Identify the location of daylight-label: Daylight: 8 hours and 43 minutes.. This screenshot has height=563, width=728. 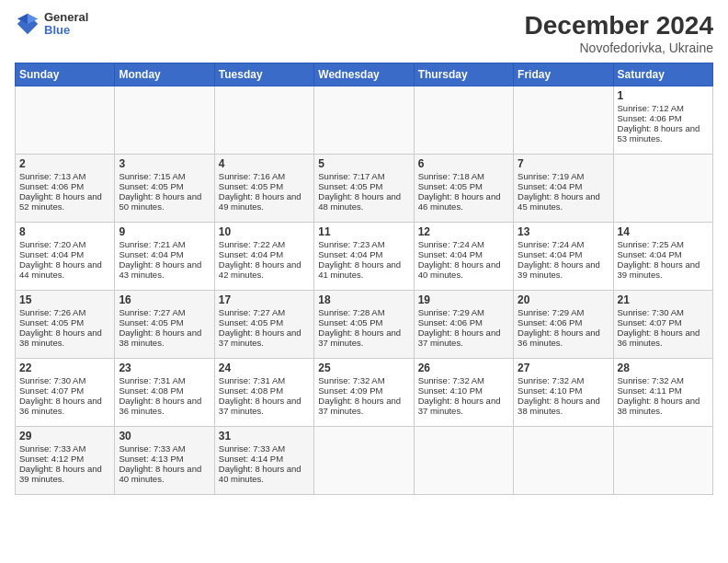
(160, 270).